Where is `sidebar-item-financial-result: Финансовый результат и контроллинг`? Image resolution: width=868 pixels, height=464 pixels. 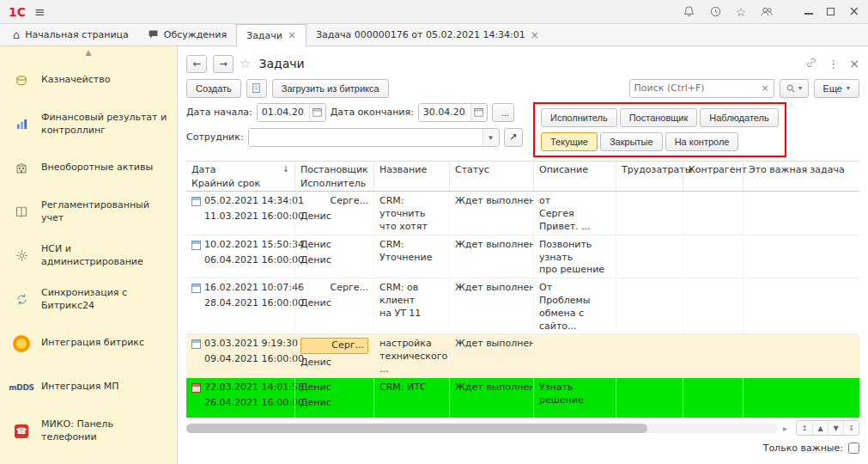
sidebar-item-financial-result: Финансовый результат и контроллинг is located at coordinates (88, 124).